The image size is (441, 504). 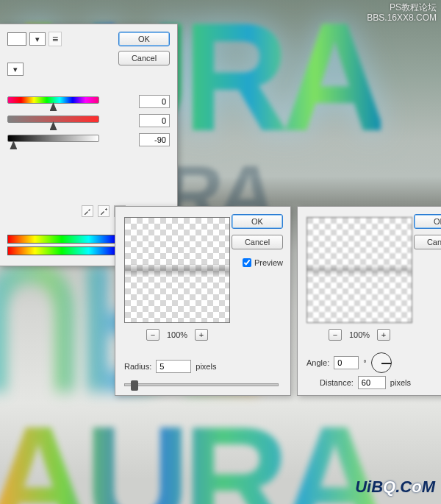 What do you see at coordinates (87, 211) in the screenshot?
I see `eyedropper-icon` at bounding box center [87, 211].